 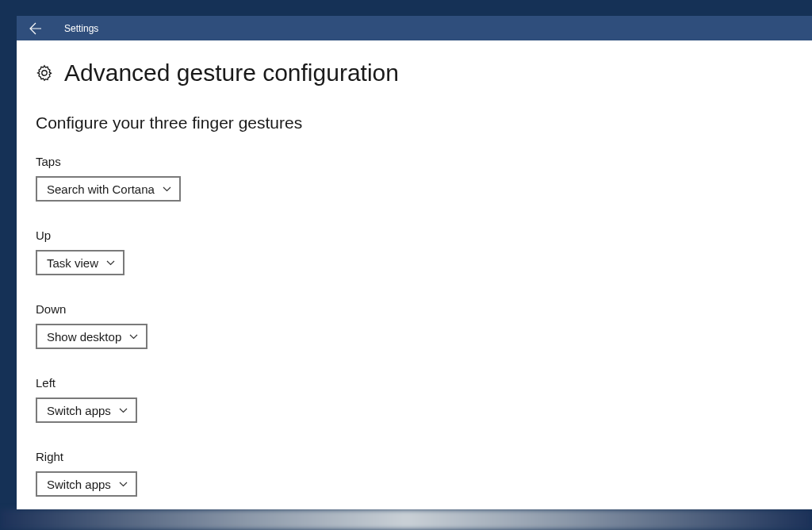 I want to click on dropdown-value: Task view, so click(x=73, y=263).